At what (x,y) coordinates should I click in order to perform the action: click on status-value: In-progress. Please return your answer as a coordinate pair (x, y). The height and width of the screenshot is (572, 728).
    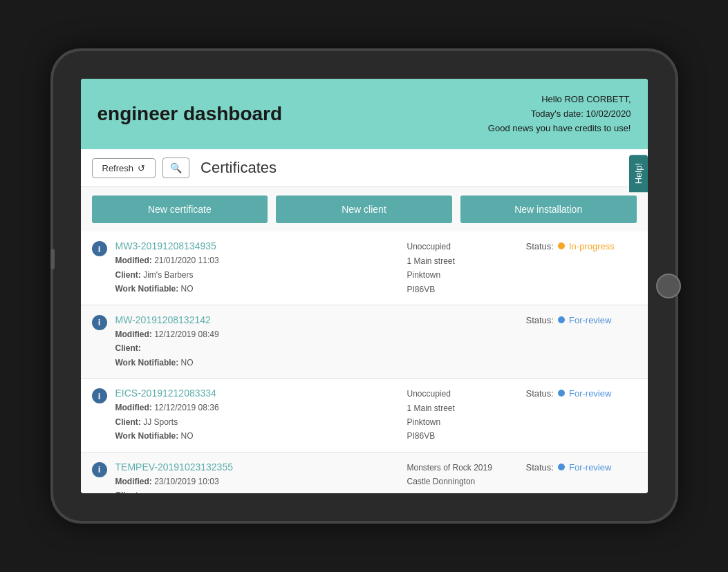
    Looking at the image, I should click on (592, 246).